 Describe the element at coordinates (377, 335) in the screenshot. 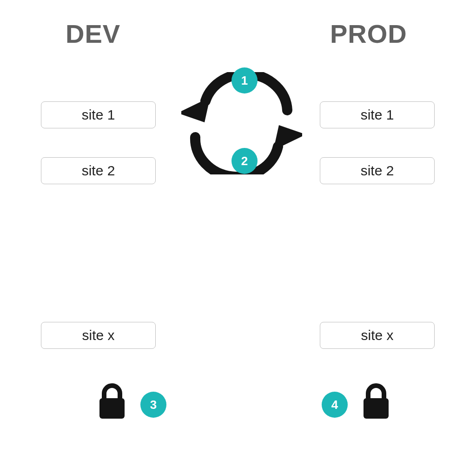

I see `prod-site-x-label: site x` at that location.